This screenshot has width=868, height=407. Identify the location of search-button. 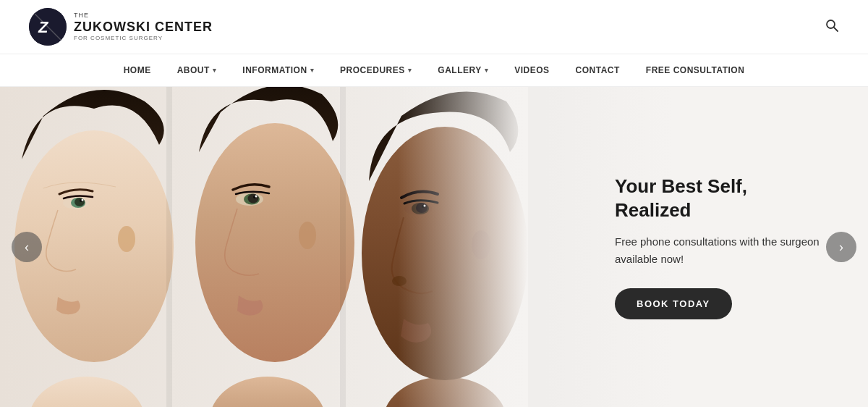
(832, 27).